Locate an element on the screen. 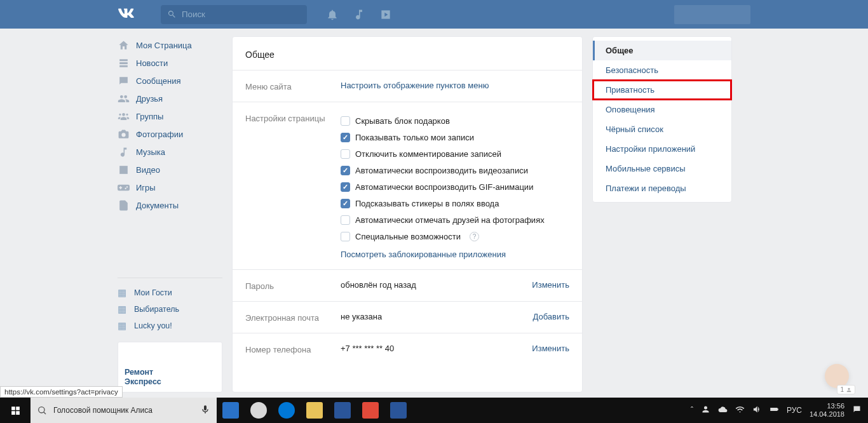 The image size is (868, 423). chat-count: 1 is located at coordinates (846, 390).